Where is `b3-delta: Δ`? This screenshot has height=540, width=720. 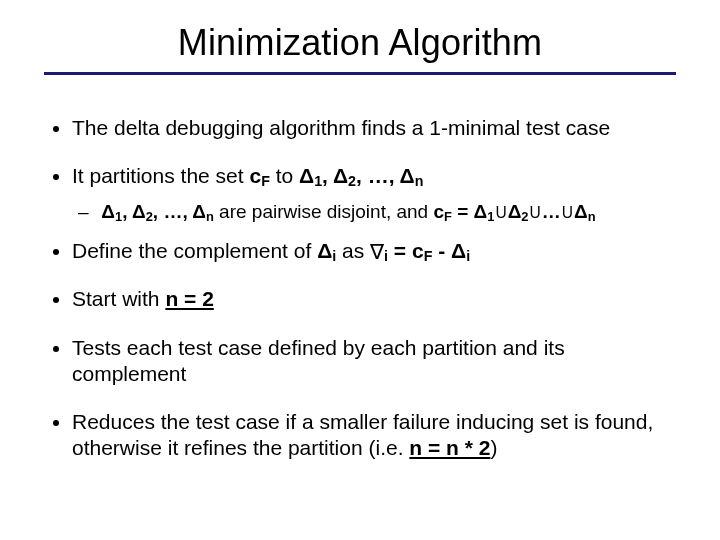 b3-delta: Δ is located at coordinates (324, 250).